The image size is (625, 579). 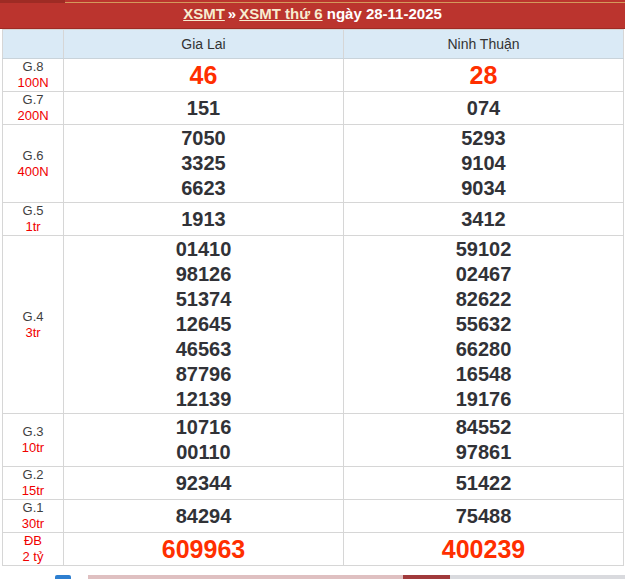 What do you see at coordinates (32, 332) in the screenshot?
I see `prize-amount: 3tr` at bounding box center [32, 332].